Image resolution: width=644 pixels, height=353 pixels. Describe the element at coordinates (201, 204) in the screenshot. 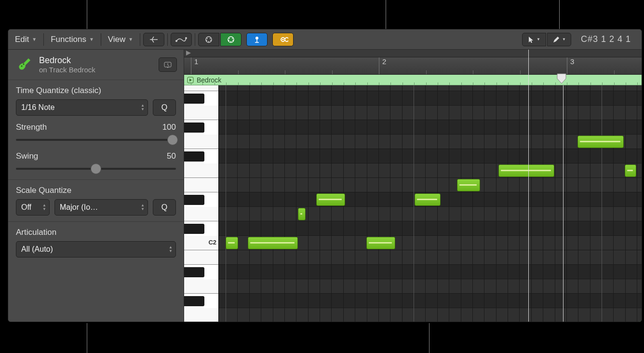

I see `piano-keyboard: C2C3` at that location.